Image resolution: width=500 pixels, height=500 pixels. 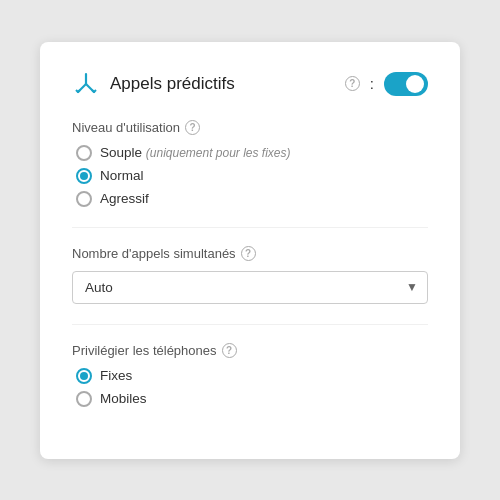 What do you see at coordinates (84, 153) in the screenshot?
I see `radio-circle-souple` at bounding box center [84, 153].